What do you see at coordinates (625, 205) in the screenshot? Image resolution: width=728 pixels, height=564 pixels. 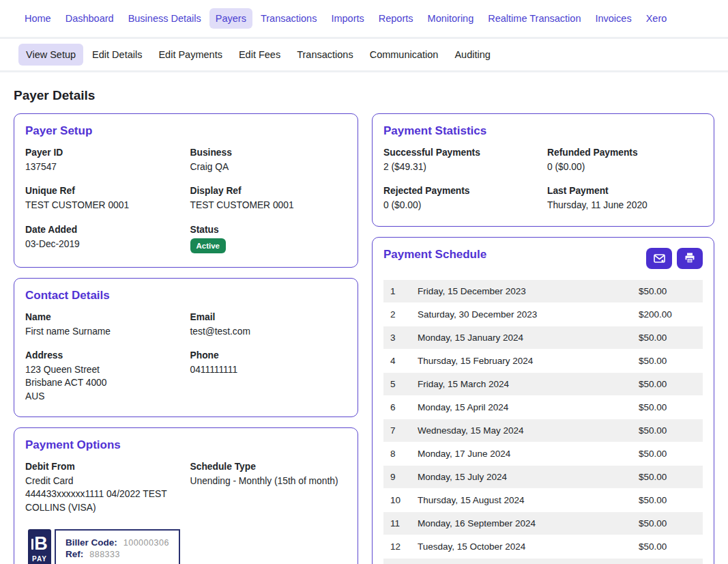 I see `last-payment-value: Thursday, 11 June 2020` at bounding box center [625, 205].